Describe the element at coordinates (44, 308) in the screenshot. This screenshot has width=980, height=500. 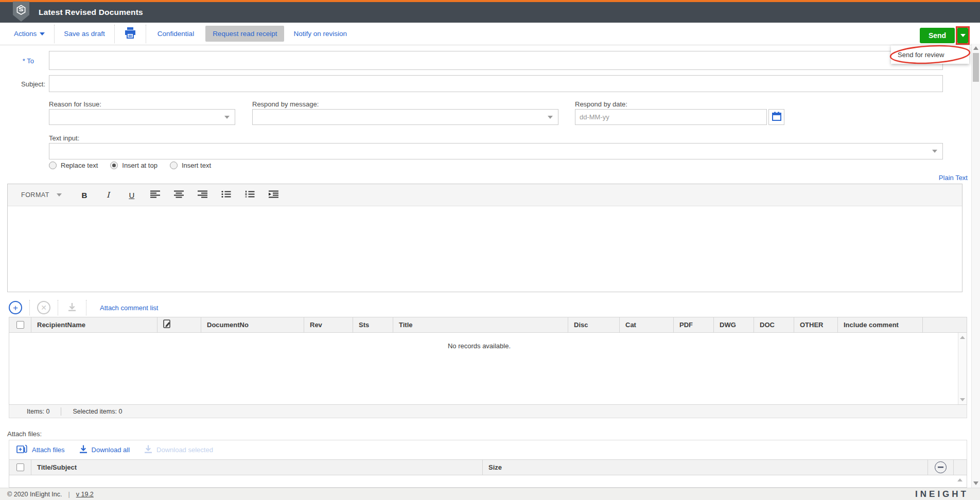
I see `remove-recipient-button: ✕` at that location.